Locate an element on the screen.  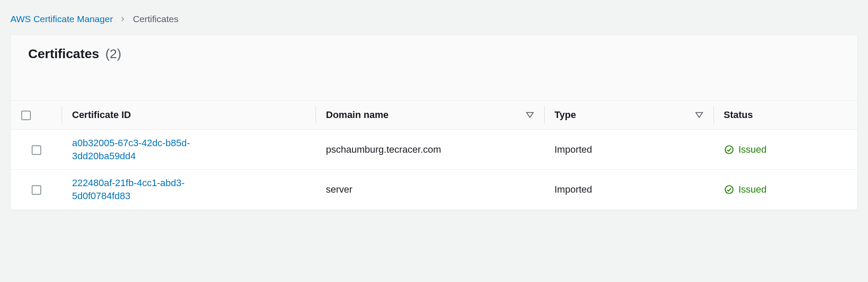
column-header-type: Type is located at coordinates (629, 115).